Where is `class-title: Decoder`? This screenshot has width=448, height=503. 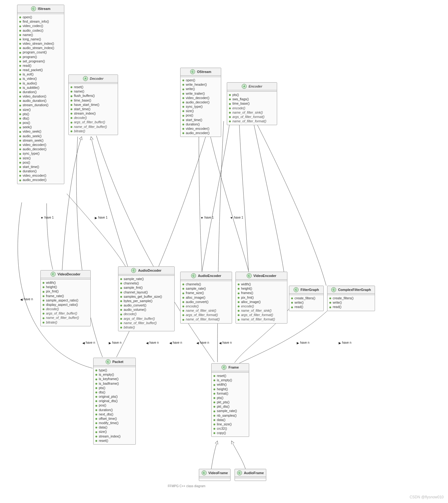
class-title: Decoder is located at coordinates (97, 79).